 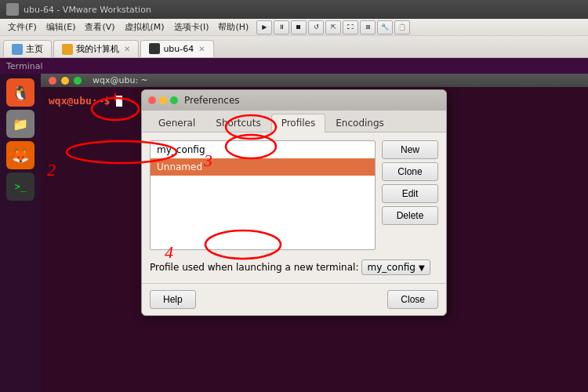 What do you see at coordinates (52, 169) in the screenshot?
I see `svg-text: 2` at bounding box center [52, 169].